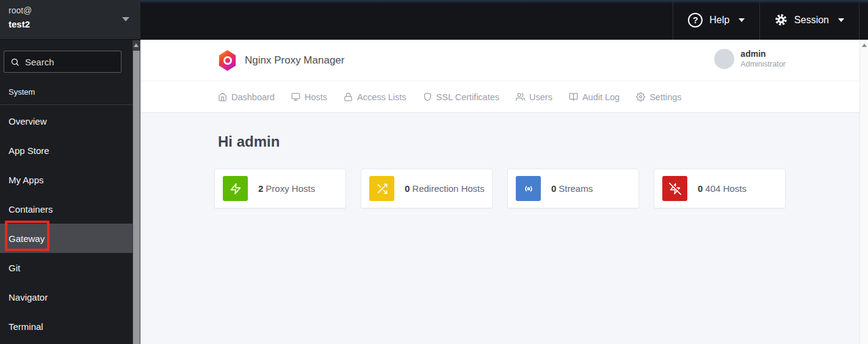 This screenshot has height=344, width=868. Describe the element at coordinates (20, 10) in the screenshot. I see `host-user-label: root@` at that location.